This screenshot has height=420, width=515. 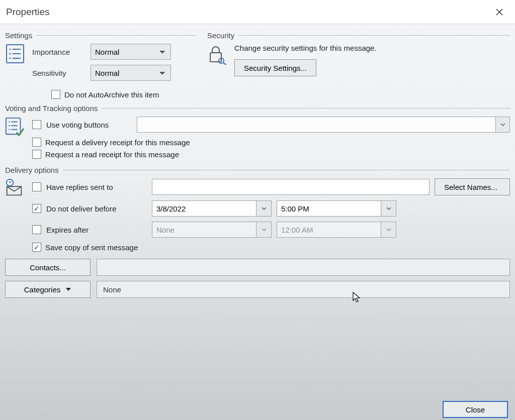 What do you see at coordinates (32, 170) in the screenshot?
I see `delivery-group-title: Delivery options` at bounding box center [32, 170].